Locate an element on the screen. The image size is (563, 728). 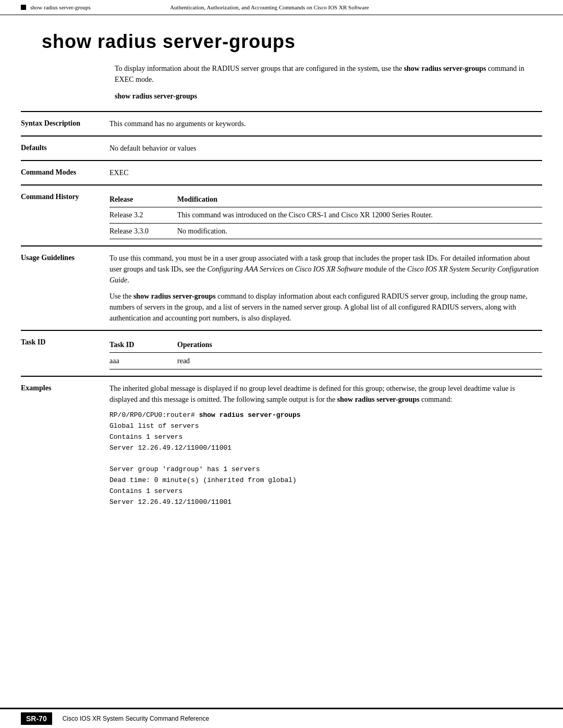
examples-code-block: RP/0/RP0/CPU0:router# show radius server… is located at coordinates (326, 459).